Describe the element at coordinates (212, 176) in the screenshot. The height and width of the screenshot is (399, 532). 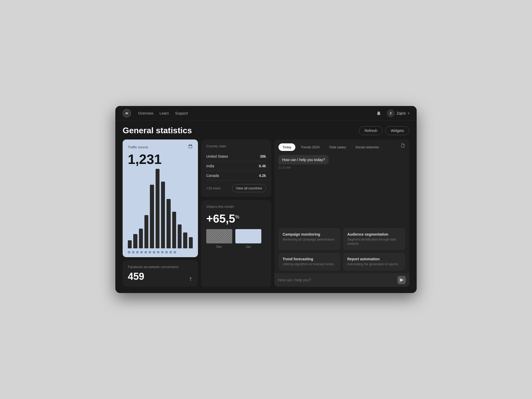
I see `country-name-canada: Canada` at that location.